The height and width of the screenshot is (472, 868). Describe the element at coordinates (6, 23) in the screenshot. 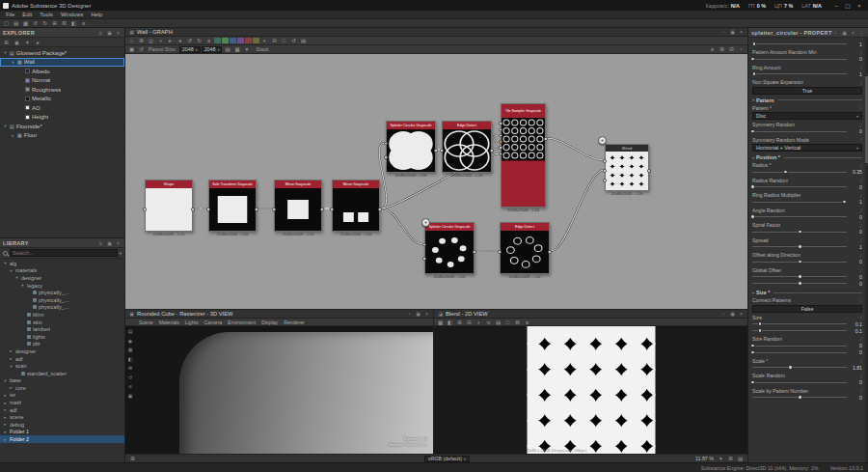

I see `new-file-icon: ▢` at that location.